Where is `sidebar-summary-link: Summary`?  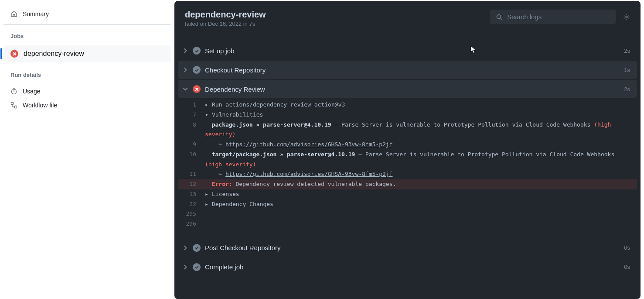
sidebar-summary-link: Summary is located at coordinates (87, 14).